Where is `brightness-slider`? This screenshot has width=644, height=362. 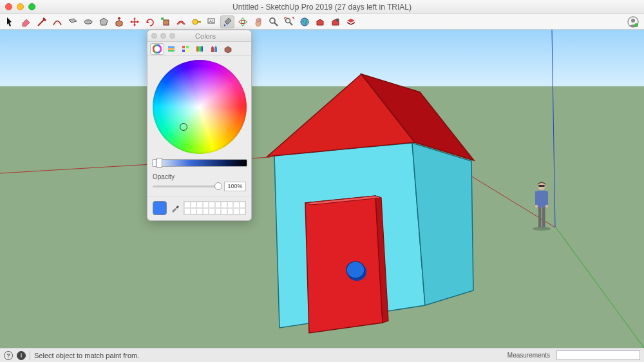 brightness-slider is located at coordinates (200, 163).